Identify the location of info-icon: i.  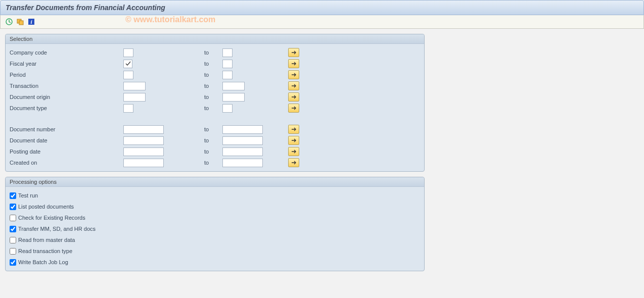
(31, 22).